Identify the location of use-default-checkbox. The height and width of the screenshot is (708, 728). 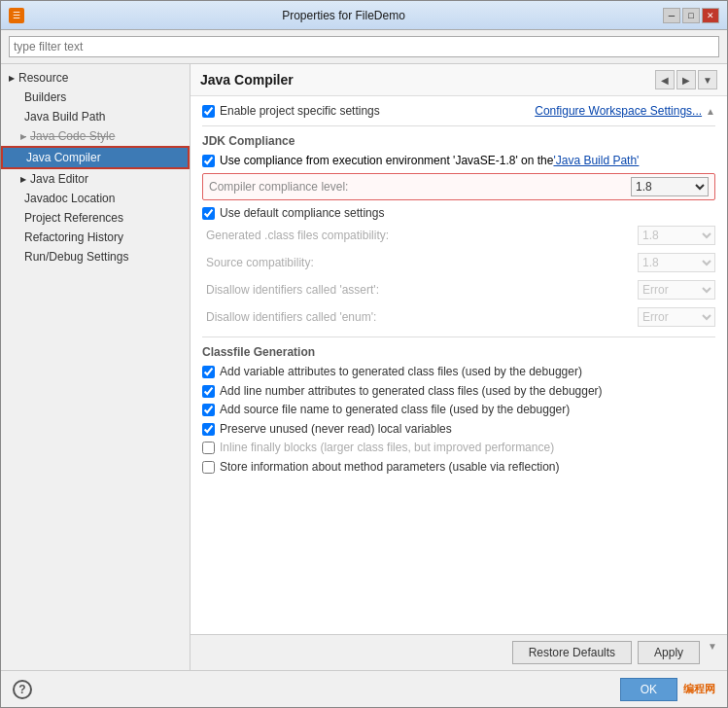
(208, 214).